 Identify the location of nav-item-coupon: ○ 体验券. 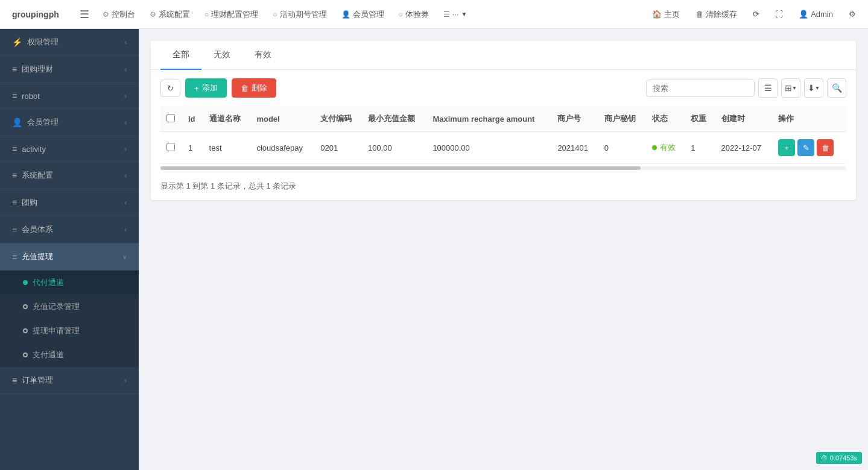
(414, 14).